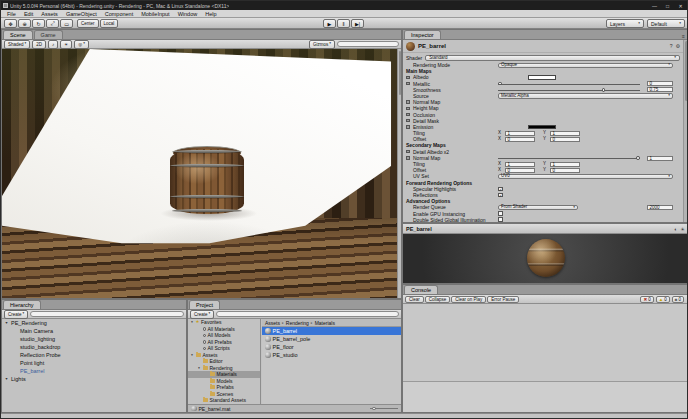  I want to click on preview-light-icon: ☀, so click(683, 229).